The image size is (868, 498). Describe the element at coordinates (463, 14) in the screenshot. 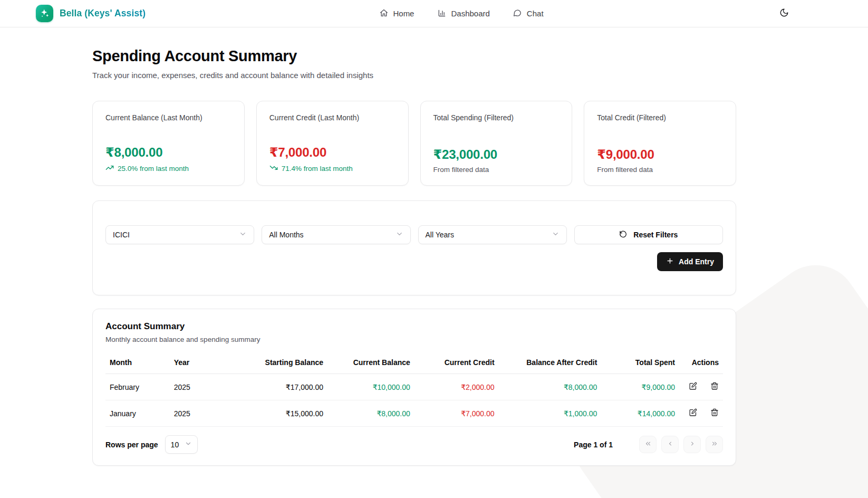

I see `nav-item-dashboard: Dashboard` at that location.